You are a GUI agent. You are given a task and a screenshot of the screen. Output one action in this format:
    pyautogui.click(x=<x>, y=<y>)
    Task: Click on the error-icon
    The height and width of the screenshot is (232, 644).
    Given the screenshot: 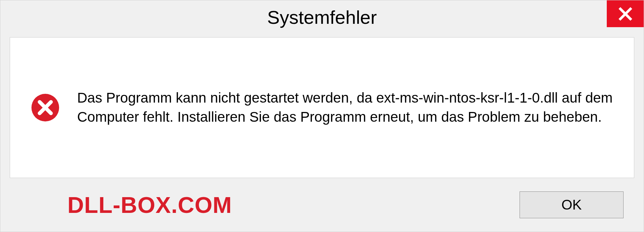 What is the action you would take?
    pyautogui.click(x=45, y=108)
    